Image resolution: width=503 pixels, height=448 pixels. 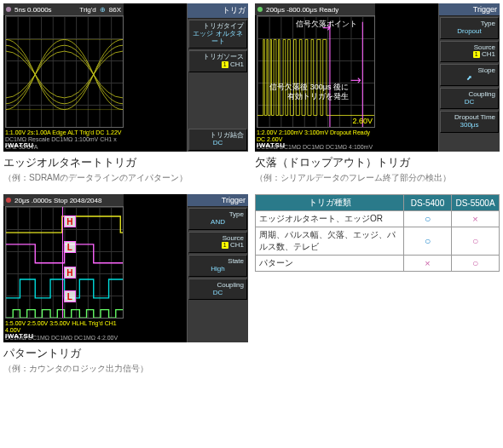 I want to click on menu-type: TypeAND, so click(x=218, y=219).